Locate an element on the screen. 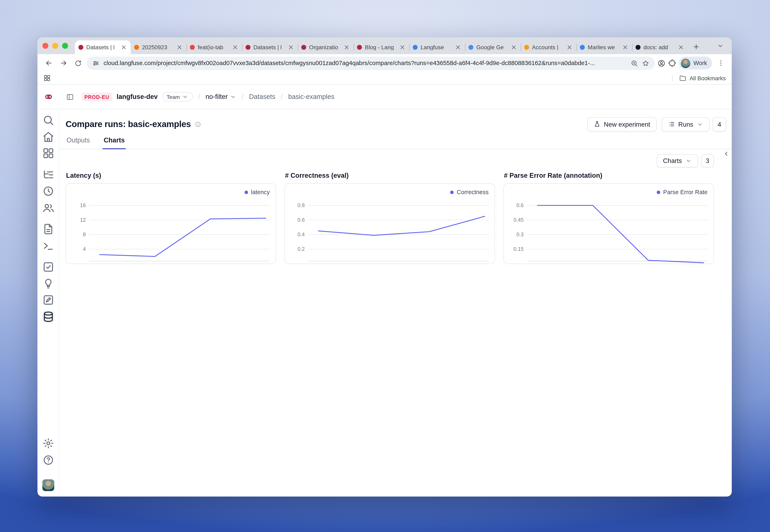 This screenshot has height=532, width=770. chevron-left-icon is located at coordinates (726, 154).